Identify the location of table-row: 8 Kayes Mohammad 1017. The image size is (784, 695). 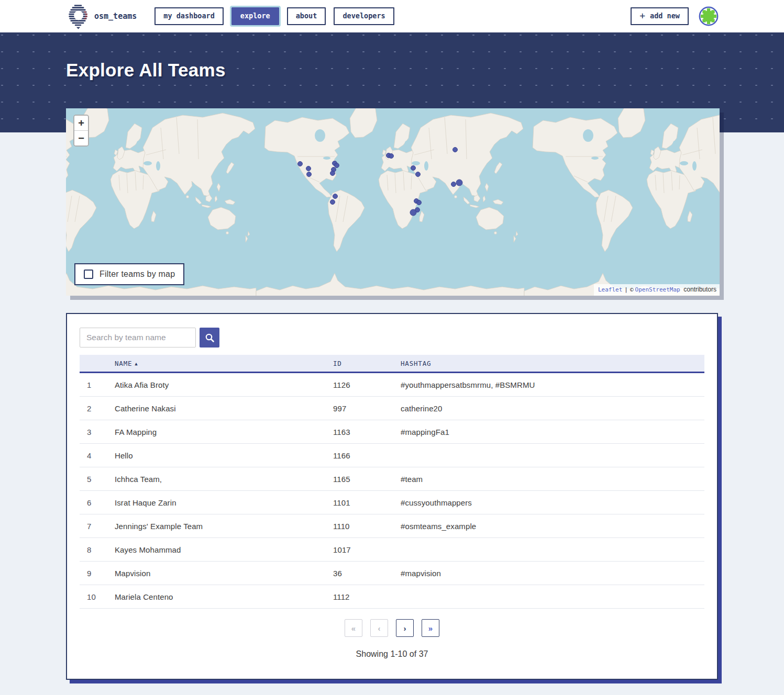
(392, 550).